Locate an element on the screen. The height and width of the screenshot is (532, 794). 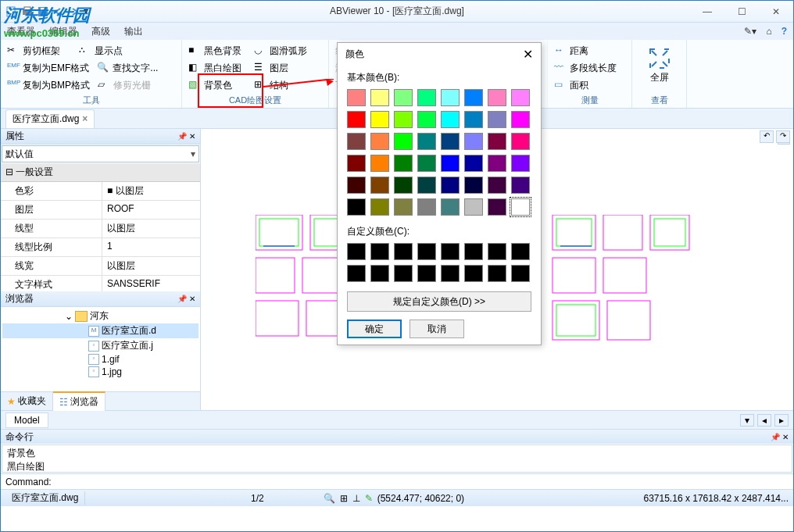
area-button: 面积 is located at coordinates (579, 86).